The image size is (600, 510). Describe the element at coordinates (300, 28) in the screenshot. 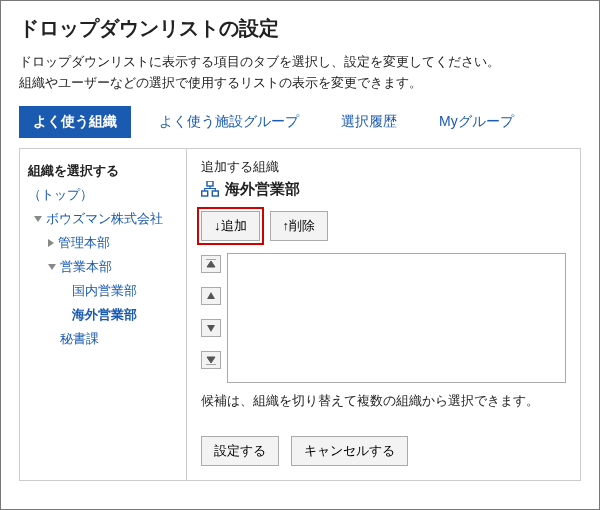

I see `page-title: ドロップダウンリストの設定` at that location.